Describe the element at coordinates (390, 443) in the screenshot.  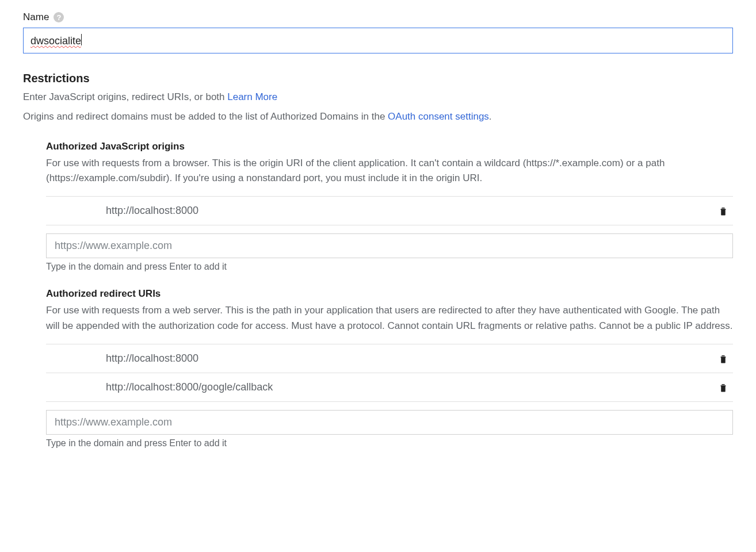
I see `redirect-uri-hint: Type in the domain and press Enter to ad…` at that location.